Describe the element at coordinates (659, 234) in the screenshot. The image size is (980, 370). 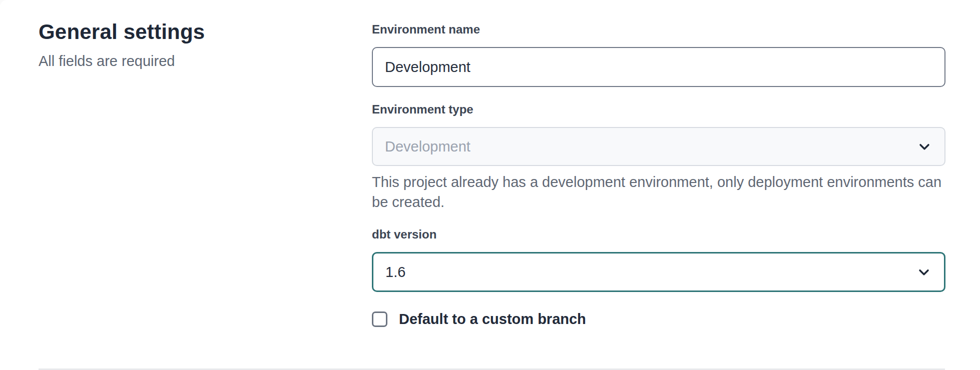
I see `dbt-version-label: dbt version` at that location.